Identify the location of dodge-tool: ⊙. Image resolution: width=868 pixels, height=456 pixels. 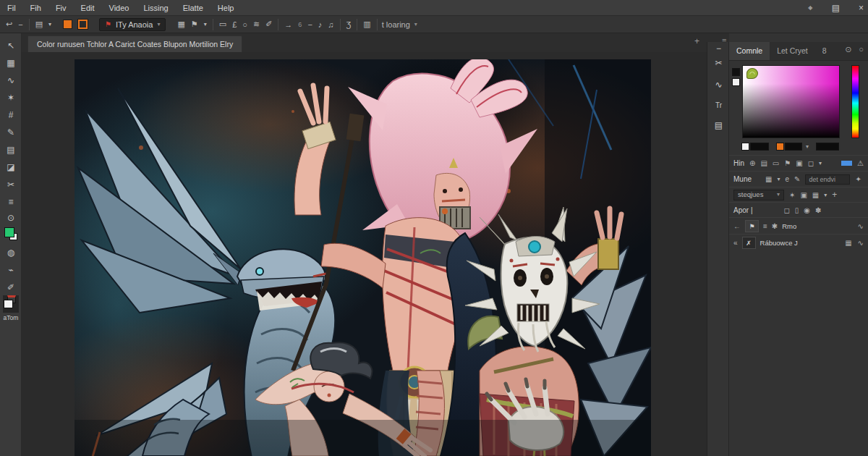
(11, 218).